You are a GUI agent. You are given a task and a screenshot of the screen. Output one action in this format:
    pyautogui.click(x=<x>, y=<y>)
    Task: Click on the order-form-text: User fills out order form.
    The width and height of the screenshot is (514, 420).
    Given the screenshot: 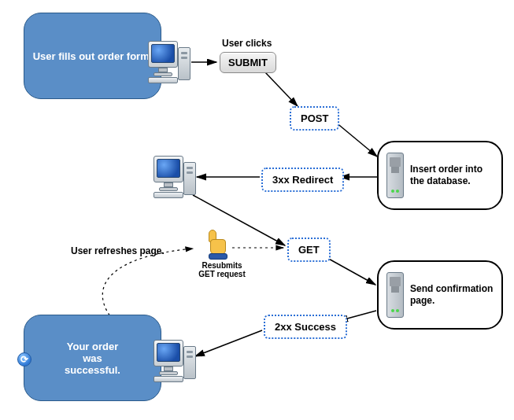 What is the action you would take?
    pyautogui.click(x=93, y=57)
    